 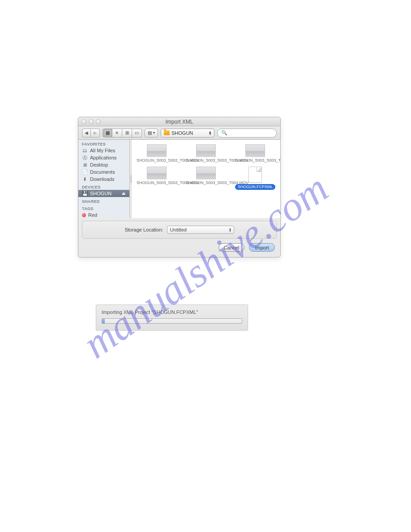 What do you see at coordinates (103, 172) in the screenshot?
I see `sidebar-item-label: Documents` at bounding box center [103, 172].